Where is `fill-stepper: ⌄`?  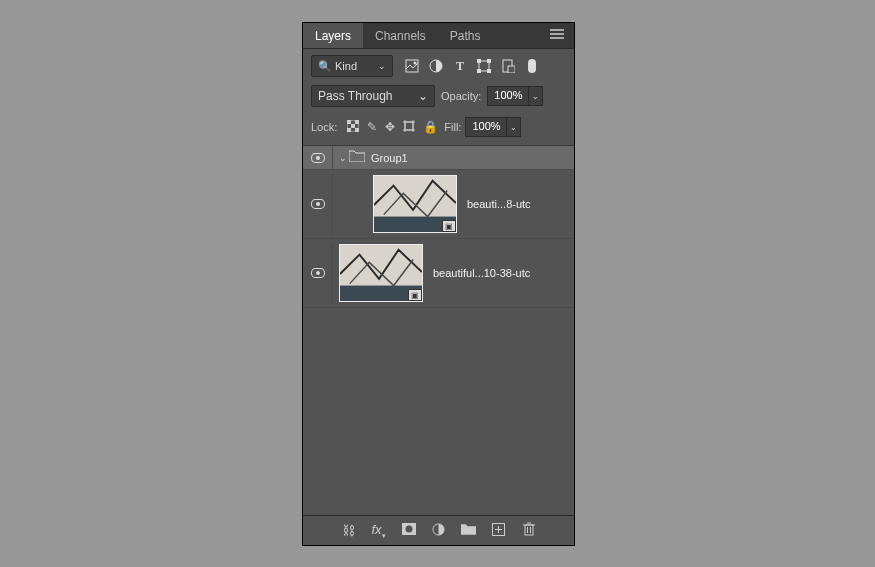
fill-stepper: ⌄ is located at coordinates (514, 127).